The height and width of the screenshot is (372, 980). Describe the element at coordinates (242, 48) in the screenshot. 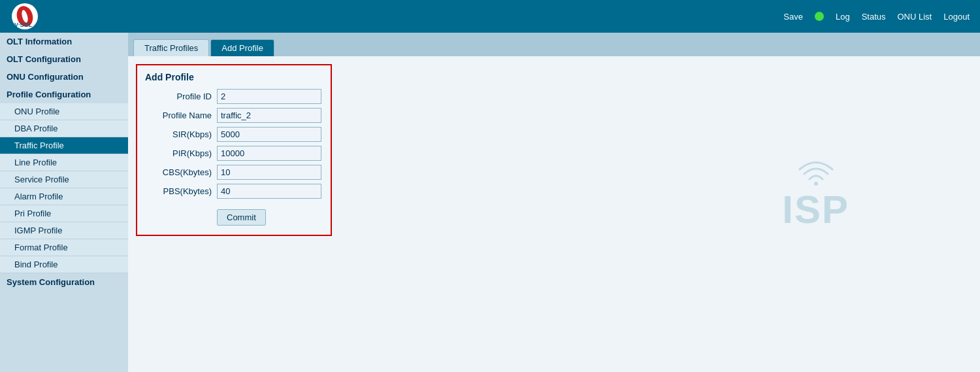

I see `tab-add-profile: Add Profile` at that location.